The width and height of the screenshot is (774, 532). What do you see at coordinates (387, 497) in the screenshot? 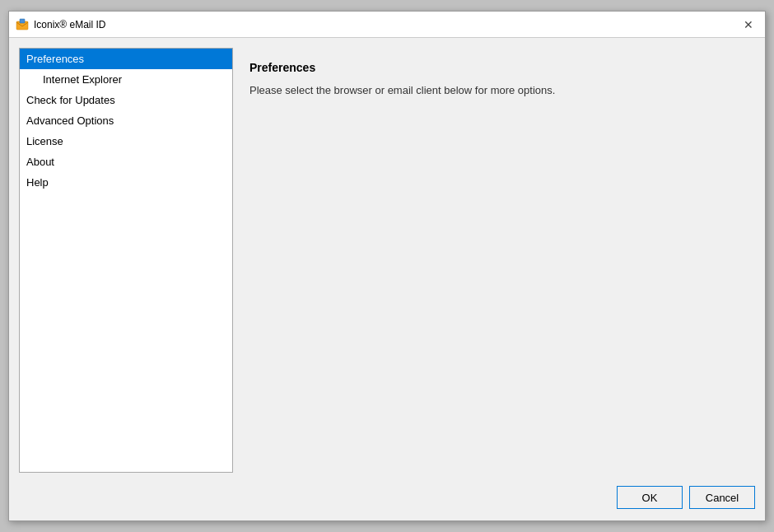
I see `footer: OK Cancel` at bounding box center [387, 497].